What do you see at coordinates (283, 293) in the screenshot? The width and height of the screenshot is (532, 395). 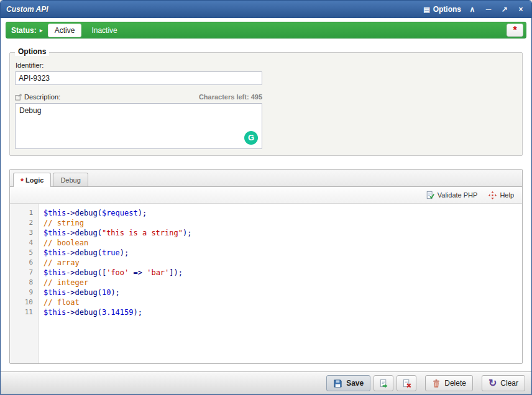 I see `code-line: $this->debug(10);` at bounding box center [283, 293].